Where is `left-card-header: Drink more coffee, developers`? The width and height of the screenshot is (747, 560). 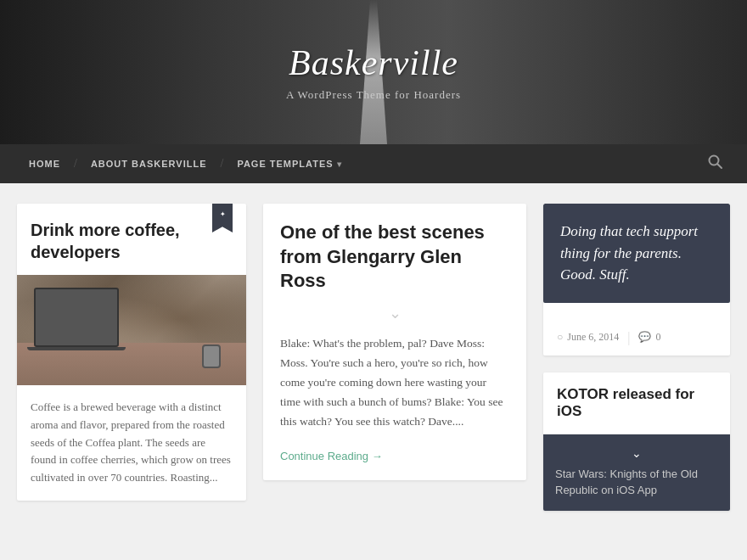
left-card-header: Drink more coffee, developers is located at coordinates (132, 239).